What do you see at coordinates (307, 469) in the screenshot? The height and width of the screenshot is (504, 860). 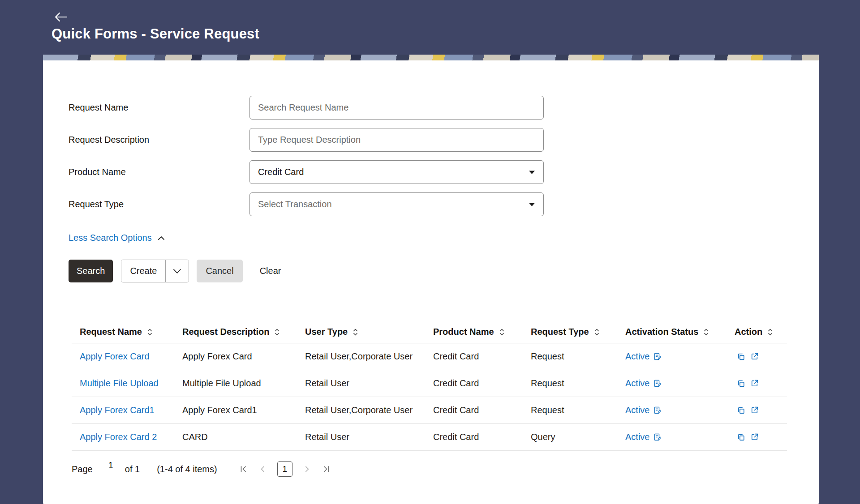 I see `chevron-right-icon` at bounding box center [307, 469].